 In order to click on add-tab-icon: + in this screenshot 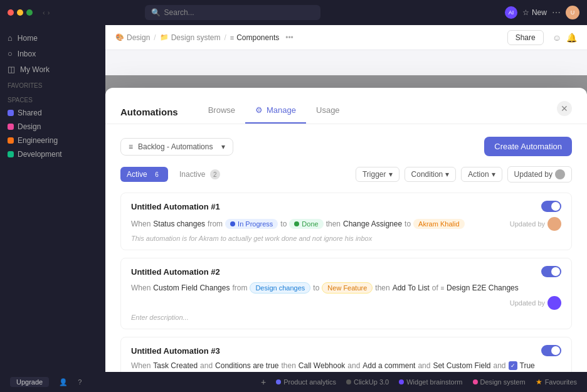, I will do `click(263, 382)`.